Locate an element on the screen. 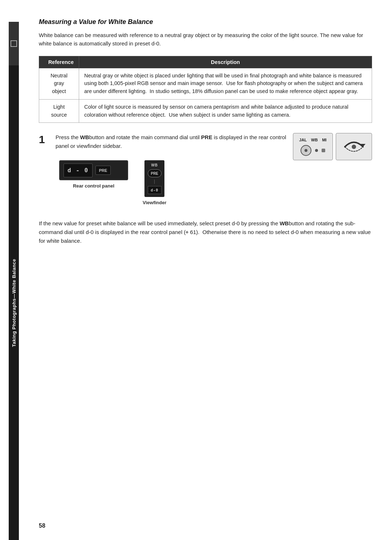 This screenshot has width=392, height=540. page-number: 58 is located at coordinates (42, 526).